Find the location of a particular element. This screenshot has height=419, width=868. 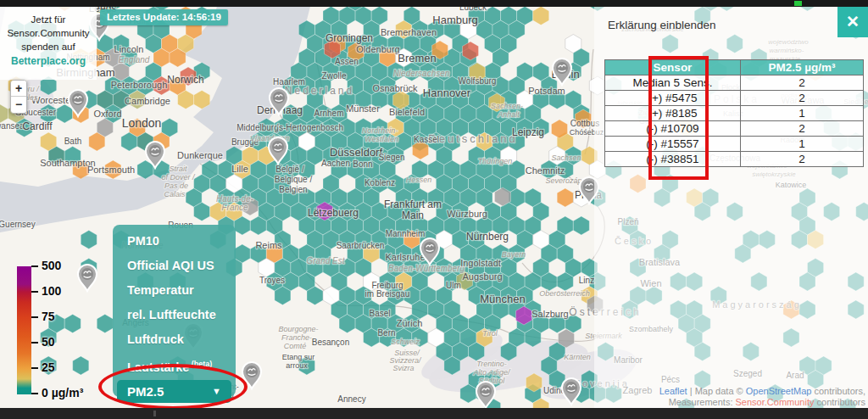

osm-link: OpenStreetMap is located at coordinates (779, 391).